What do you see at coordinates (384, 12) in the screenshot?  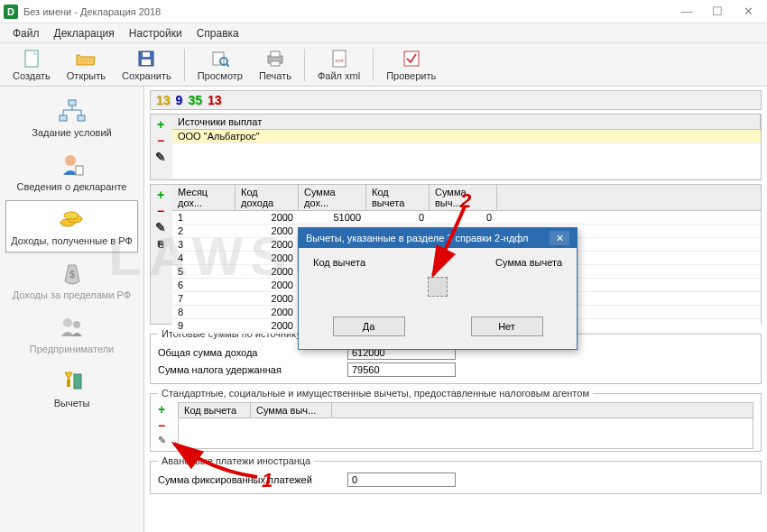 I see `title-bar: D Без имени - Декларация 2018 — ☐ ✕` at bounding box center [384, 12].